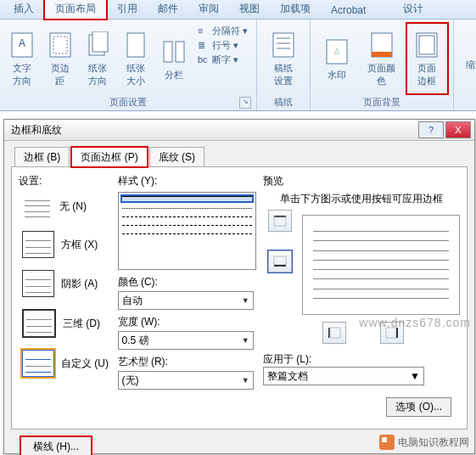 This screenshot has width=476, height=455. Describe the element at coordinates (98, 59) in the screenshot. I see `orientation-button: 纸张方向` at that location.